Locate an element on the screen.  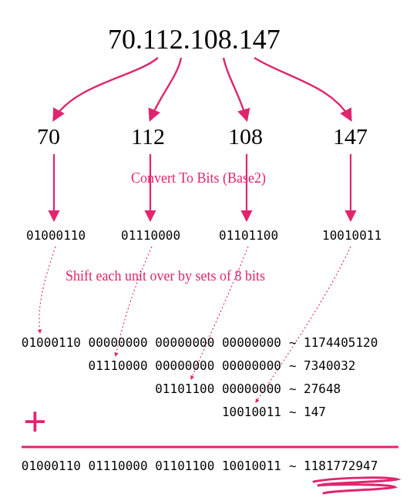
bits-1: 01000110 is located at coordinates (55, 236).